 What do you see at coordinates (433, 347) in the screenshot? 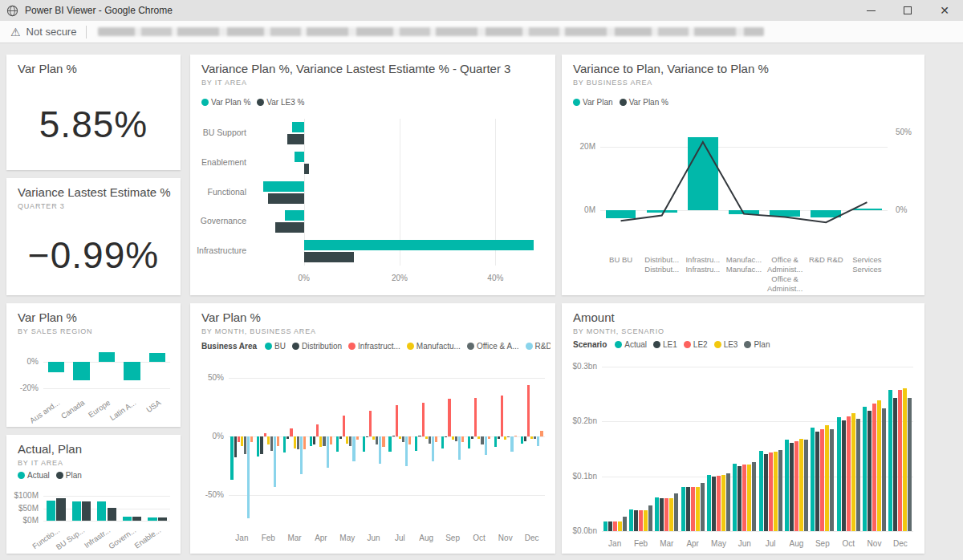
I see `legend-item: Manufactu...` at bounding box center [433, 347].